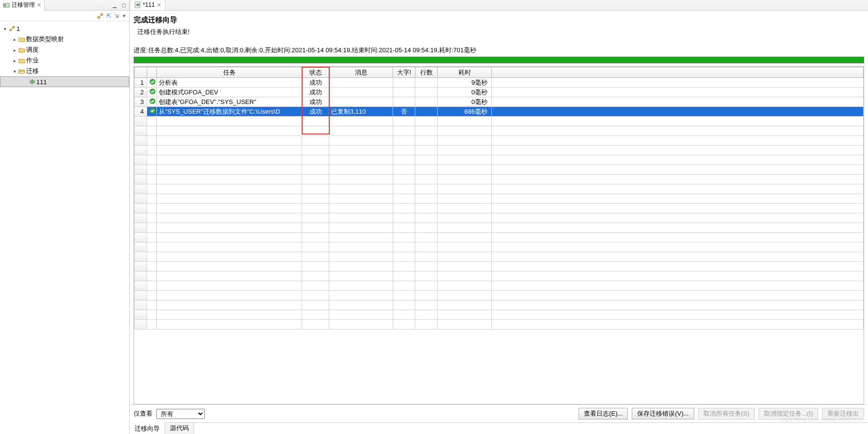 This screenshot has width=868, height=434. What do you see at coordinates (65, 71) in the screenshot?
I see `tree-item-migration: ▾ 迁移` at bounding box center [65, 71].